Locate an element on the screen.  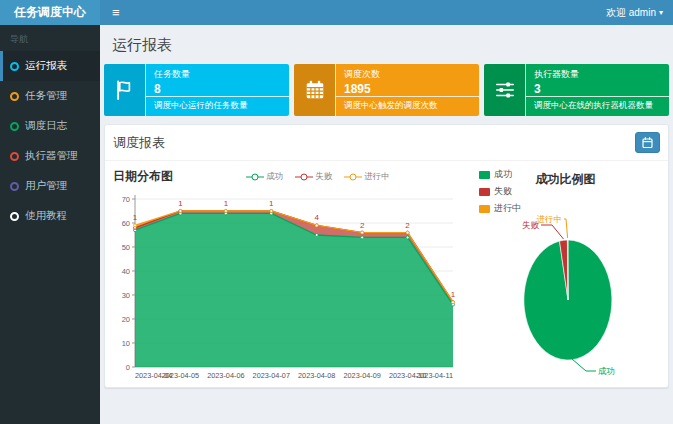
stat-title: 调度次数 is located at coordinates (408, 74).